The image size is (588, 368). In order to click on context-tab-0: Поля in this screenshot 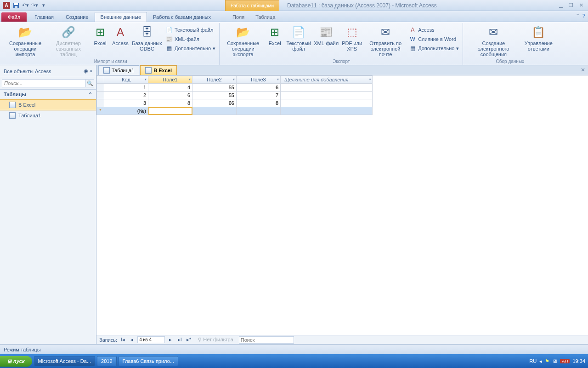, I will do `click(238, 17)`.